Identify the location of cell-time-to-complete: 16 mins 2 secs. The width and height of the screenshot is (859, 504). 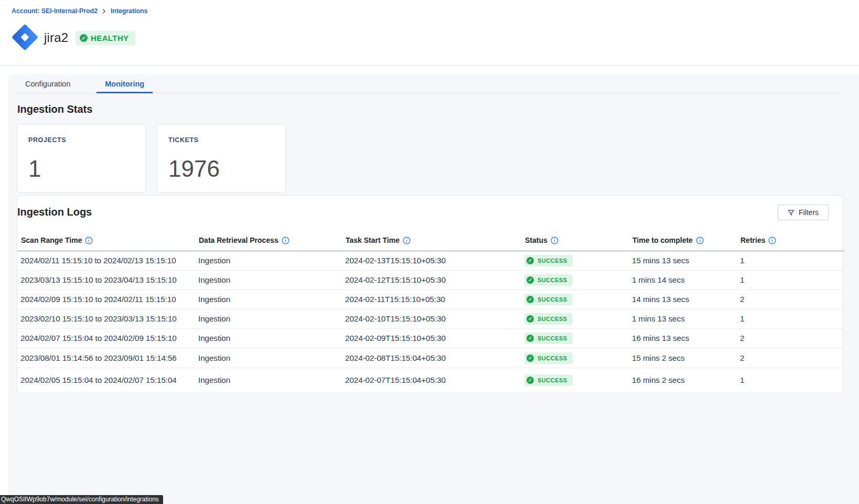
(683, 380).